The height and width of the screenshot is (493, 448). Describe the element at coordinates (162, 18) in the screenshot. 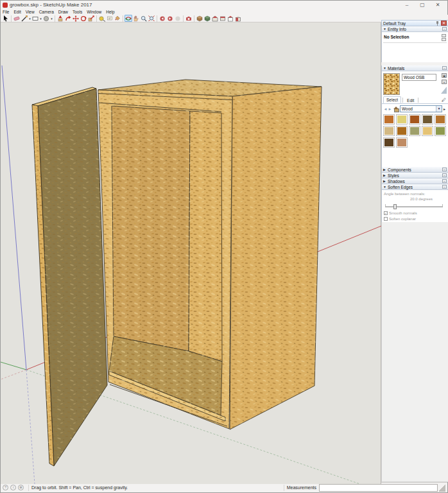

I see `previous-view-icon` at that location.